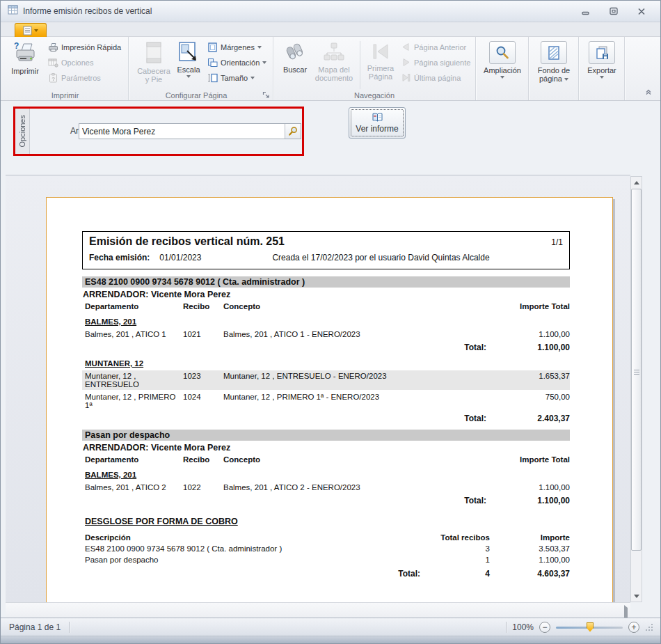 This screenshot has width=661, height=644. I want to click on cabecera-pie-label: Cabecera y Pie, so click(154, 75).